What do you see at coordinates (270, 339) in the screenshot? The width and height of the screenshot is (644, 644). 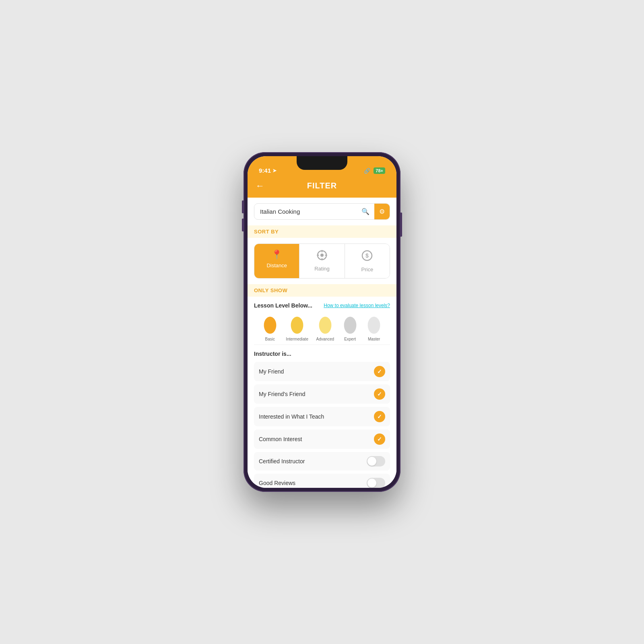 I see `level-basic-label: Basic` at bounding box center [270, 339].